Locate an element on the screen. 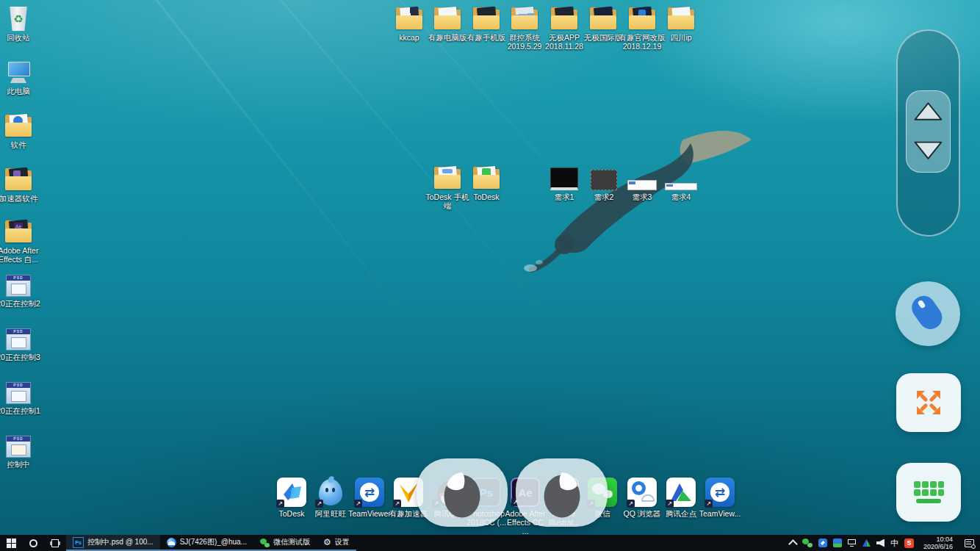  computer-icon is located at coordinates (18, 72).